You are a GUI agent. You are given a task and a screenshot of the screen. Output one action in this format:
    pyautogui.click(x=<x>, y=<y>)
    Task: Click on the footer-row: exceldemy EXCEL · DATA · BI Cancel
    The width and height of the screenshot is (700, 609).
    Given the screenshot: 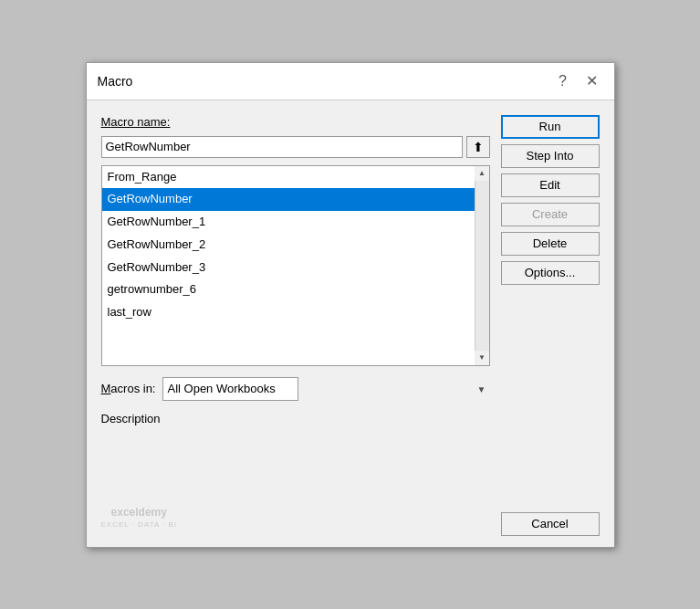 What is the action you would take?
    pyautogui.click(x=350, y=524)
    